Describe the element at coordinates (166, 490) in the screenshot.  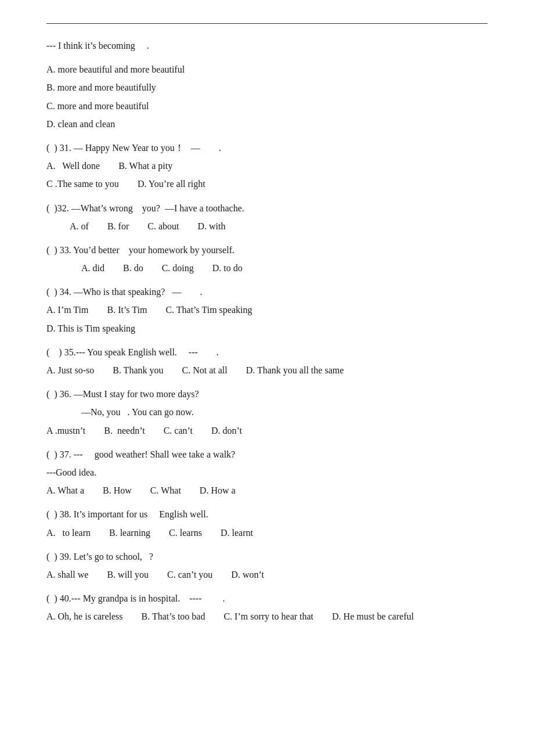
I see `q37-optC: C. What` at that location.